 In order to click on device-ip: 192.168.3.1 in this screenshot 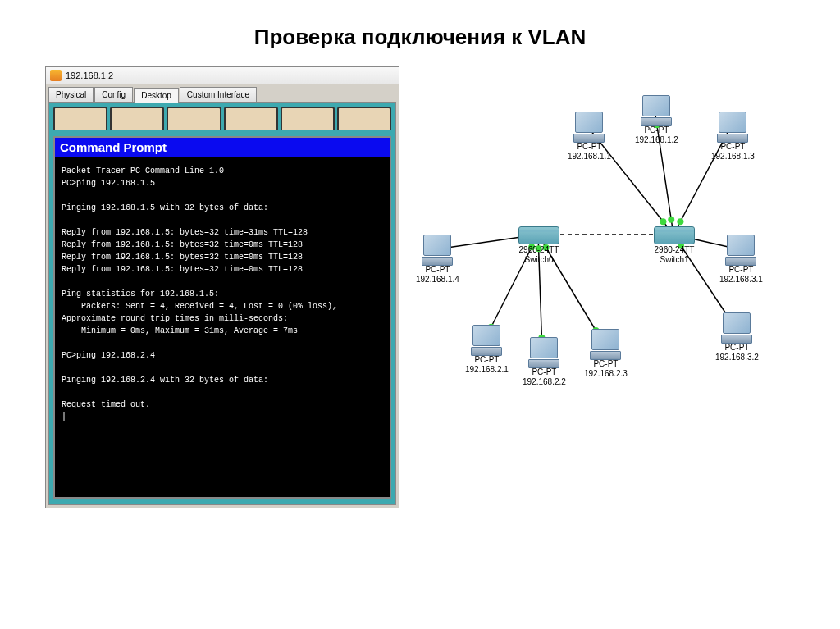, I will do `click(742, 279)`.